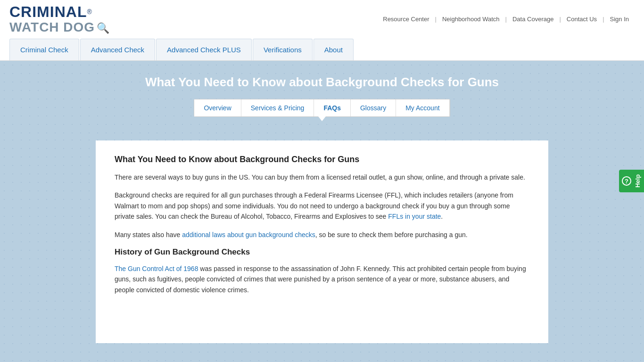 This screenshot has width=644, height=362. What do you see at coordinates (422, 108) in the screenshot?
I see `sub-tab-my-account: My Account` at bounding box center [422, 108].